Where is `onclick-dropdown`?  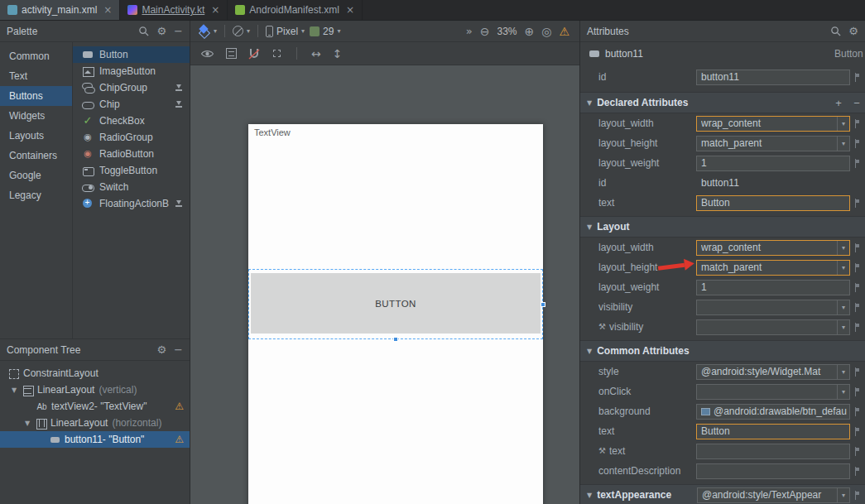 onclick-dropdown is located at coordinates (773, 392).